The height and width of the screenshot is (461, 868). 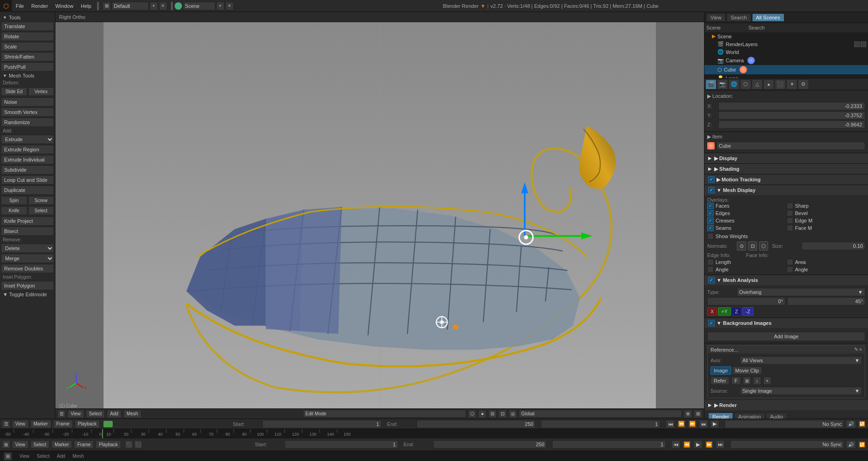 I want to click on creases-checkbox: ✓, so click(x=710, y=221).